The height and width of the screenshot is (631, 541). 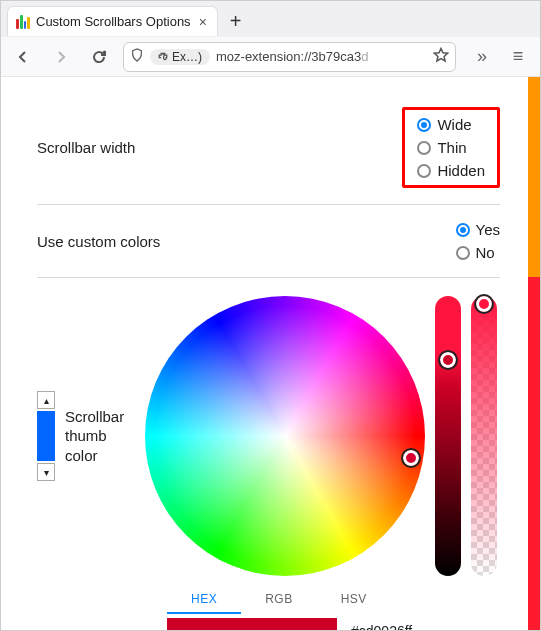 I want to click on swatch-down-button: ▾, so click(x=46, y=472).